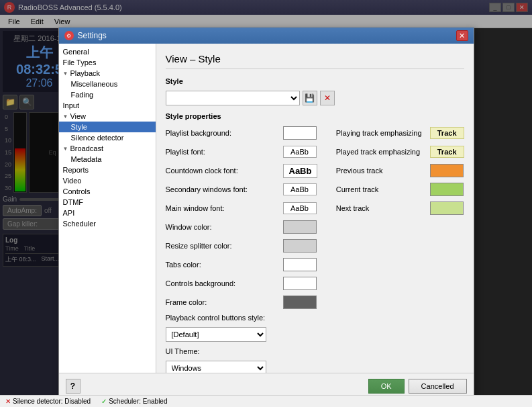 The width and height of the screenshot is (532, 407). I want to click on tree-item-scheduler: Scheduler, so click(107, 224).